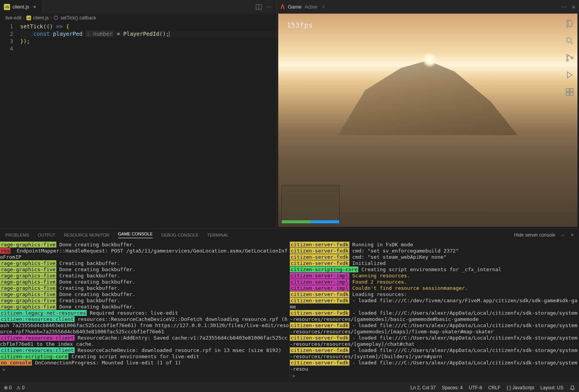 The height and width of the screenshot is (392, 579). I want to click on breadcrumb-item: live-edit, so click(13, 18).